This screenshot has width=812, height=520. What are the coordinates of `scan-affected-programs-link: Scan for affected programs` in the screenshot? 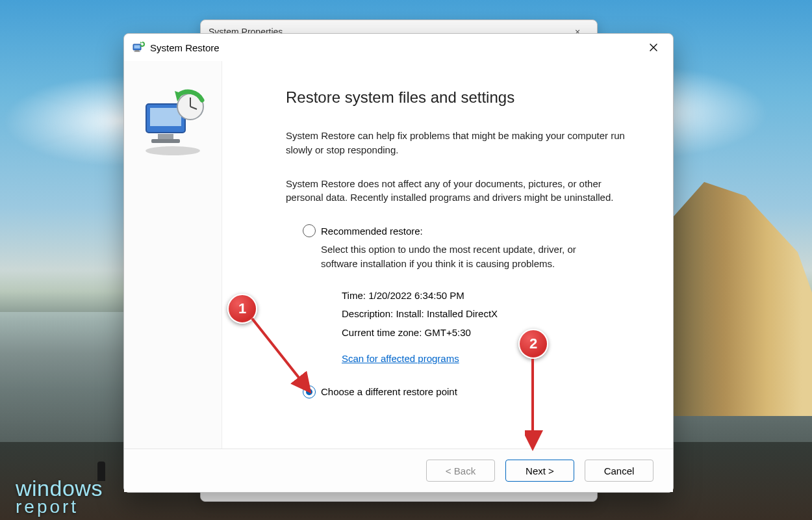 It's located at (400, 359).